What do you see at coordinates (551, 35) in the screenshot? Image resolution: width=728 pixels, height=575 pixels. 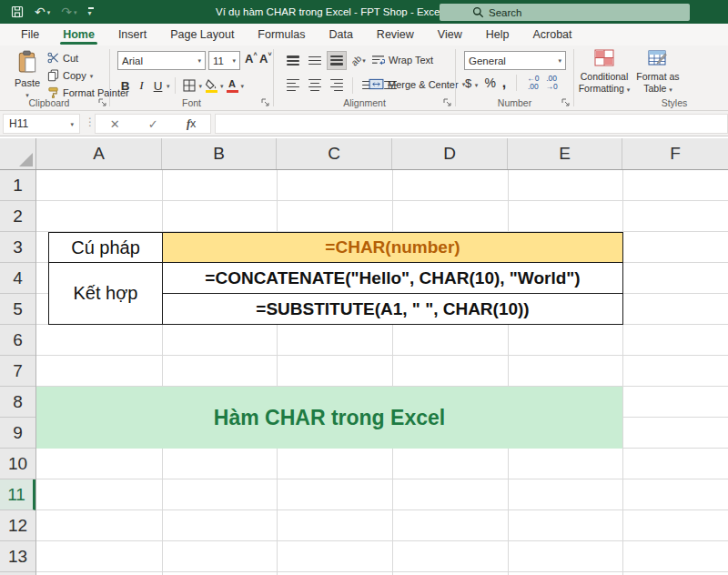 I see `tab-acrobat: Acrobat` at bounding box center [551, 35].